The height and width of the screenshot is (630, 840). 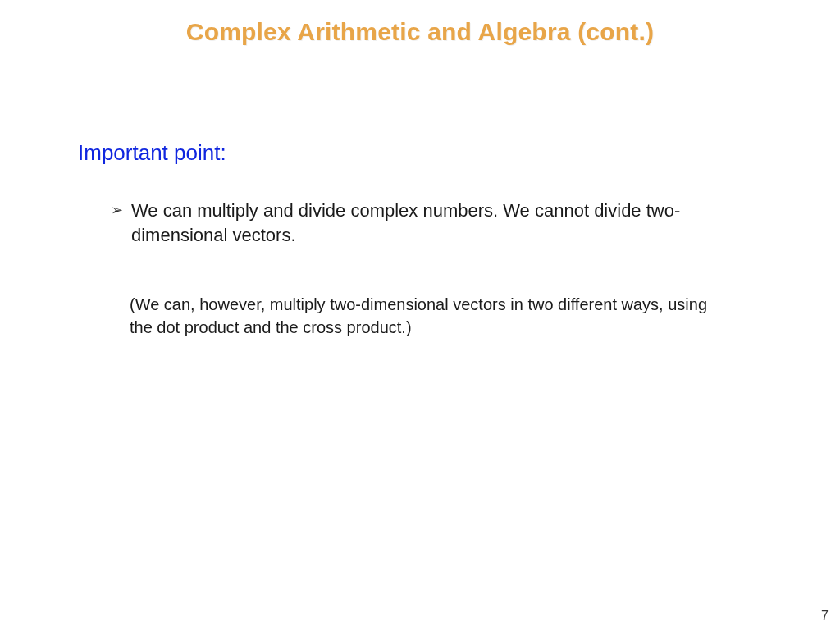 What do you see at coordinates (485, 316) in the screenshot?
I see `parenthetical-note: (We can, however, multiply two-dimension…` at bounding box center [485, 316].